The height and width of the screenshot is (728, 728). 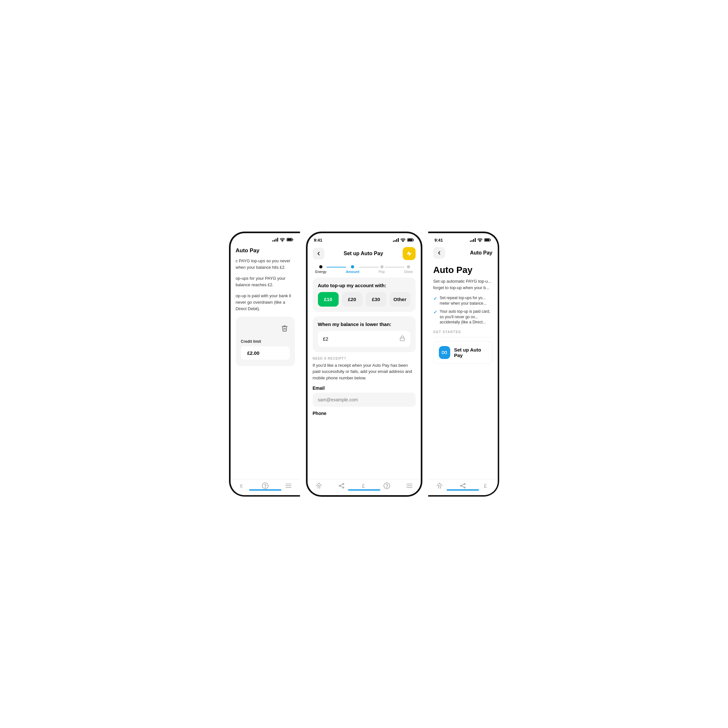 I want to click on center-content: Auto top-up my account with: £10 £20 £30…, so click(x=364, y=349).